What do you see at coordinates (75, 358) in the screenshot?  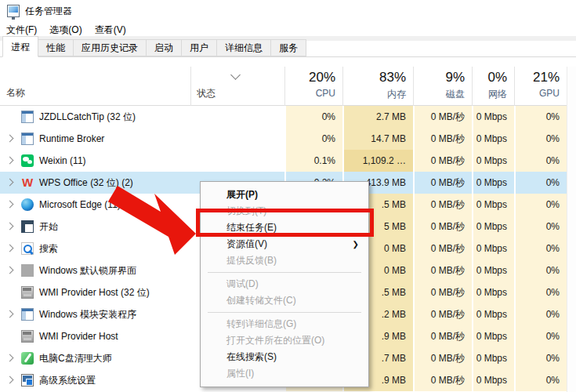 I see `process-name: 电脑C盘清理大师` at bounding box center [75, 358].